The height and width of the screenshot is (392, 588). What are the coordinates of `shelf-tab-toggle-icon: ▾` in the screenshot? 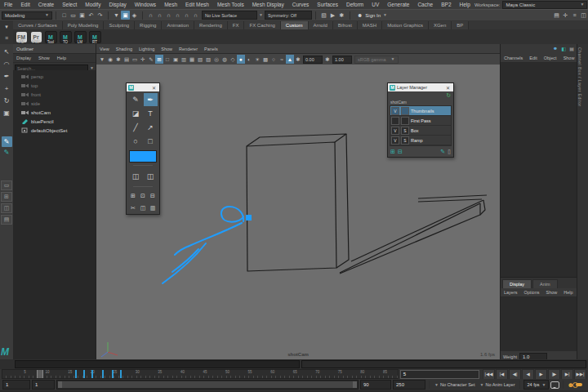 It's located at (7, 26).